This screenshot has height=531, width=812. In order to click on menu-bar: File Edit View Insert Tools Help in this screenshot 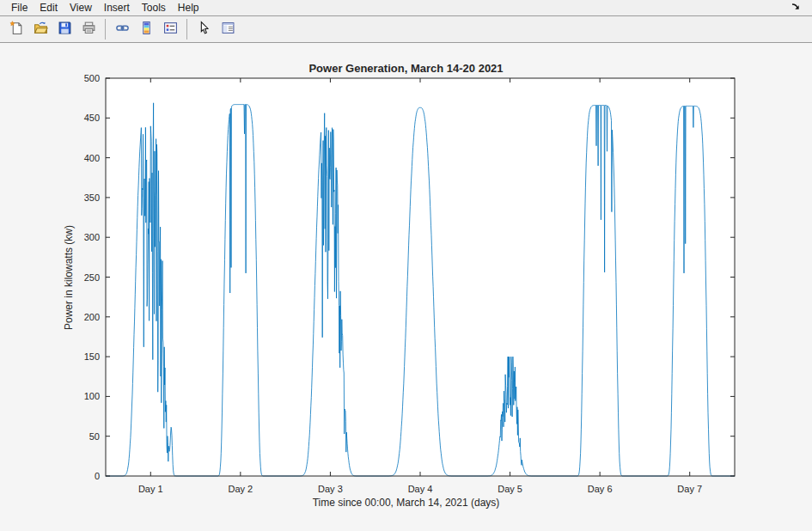, I will do `click(406, 9)`.